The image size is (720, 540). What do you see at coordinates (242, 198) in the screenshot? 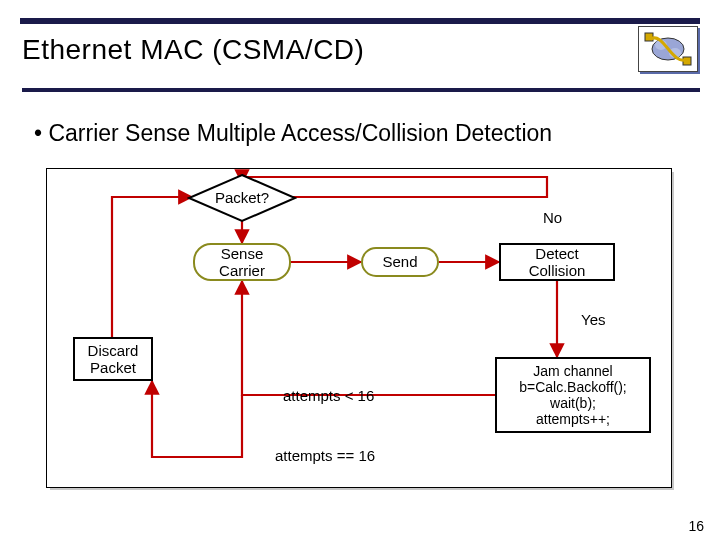
I see `svg-text: Packet?` at bounding box center [242, 198].